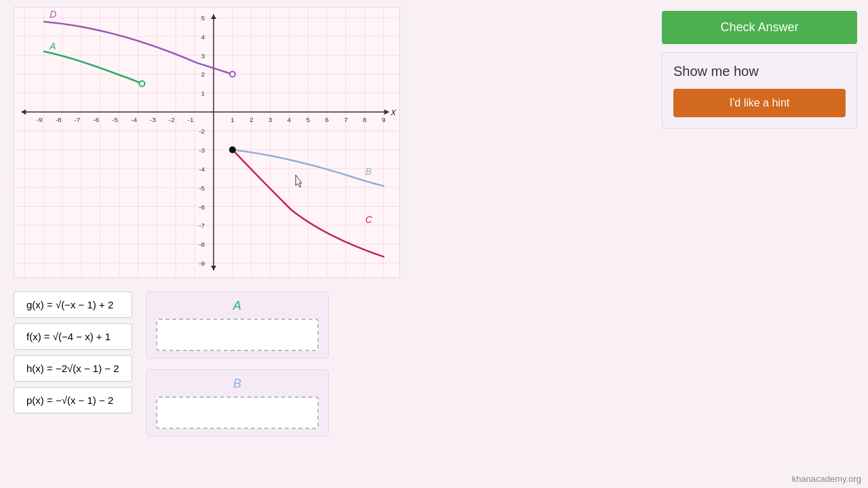 This screenshot has height=488, width=868. What do you see at coordinates (760, 72) in the screenshot?
I see `show-me-how-title: Show me how` at bounding box center [760, 72].